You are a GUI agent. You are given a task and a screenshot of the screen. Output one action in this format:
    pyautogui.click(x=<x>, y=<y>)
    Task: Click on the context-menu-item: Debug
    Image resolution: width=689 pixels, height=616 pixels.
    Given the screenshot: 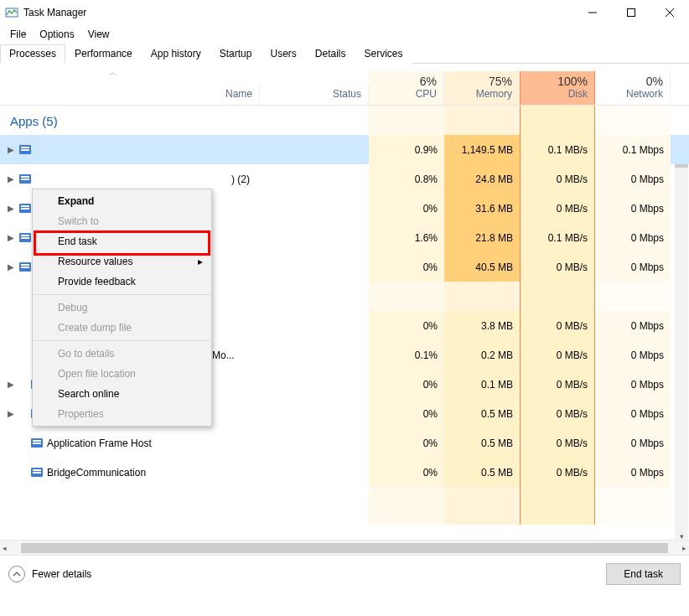 What is the action you would take?
    pyautogui.click(x=122, y=308)
    